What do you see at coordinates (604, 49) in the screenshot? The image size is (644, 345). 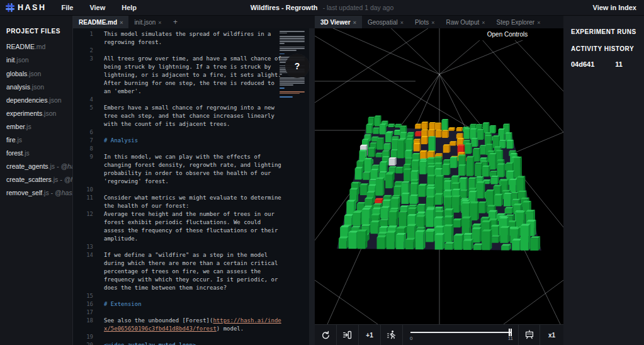 I see `activity-history-header: ACTIVITY HISTORY` at bounding box center [604, 49].